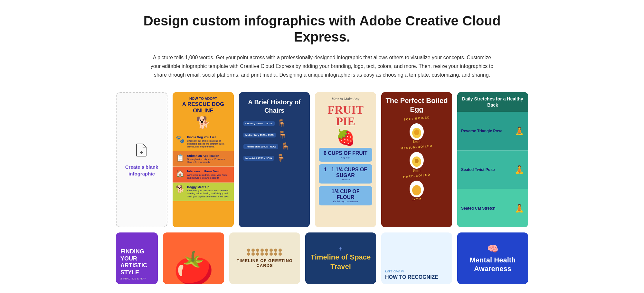 Image resolution: width=644 pixels, height=293 pixels. Describe the element at coordinates (203, 112) in the screenshot. I see `dog-card-header: How to Adopt A Rescue Dog Online 🐕` at that location.